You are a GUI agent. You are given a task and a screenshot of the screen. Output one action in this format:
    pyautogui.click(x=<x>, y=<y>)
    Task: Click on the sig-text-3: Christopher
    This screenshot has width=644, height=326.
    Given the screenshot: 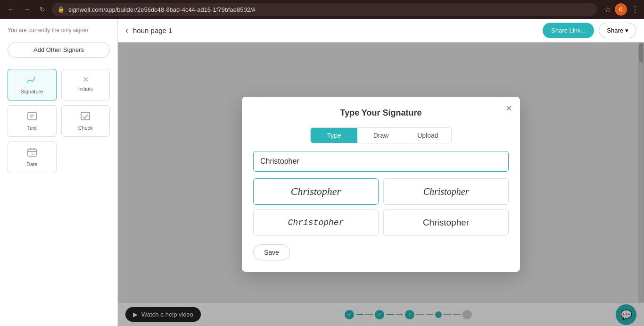 What is the action you would take?
    pyautogui.click(x=316, y=223)
    